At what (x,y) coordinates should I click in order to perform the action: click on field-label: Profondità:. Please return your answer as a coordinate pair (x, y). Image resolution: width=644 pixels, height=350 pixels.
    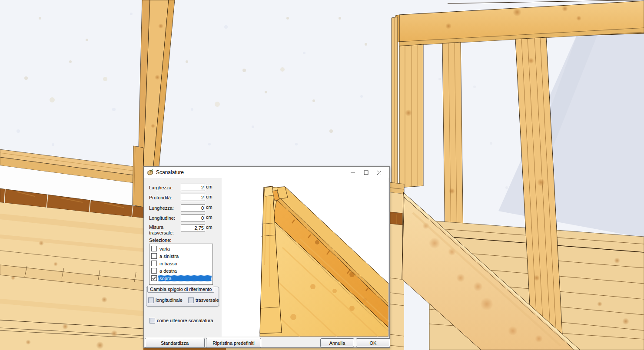
    Looking at the image, I should click on (161, 198).